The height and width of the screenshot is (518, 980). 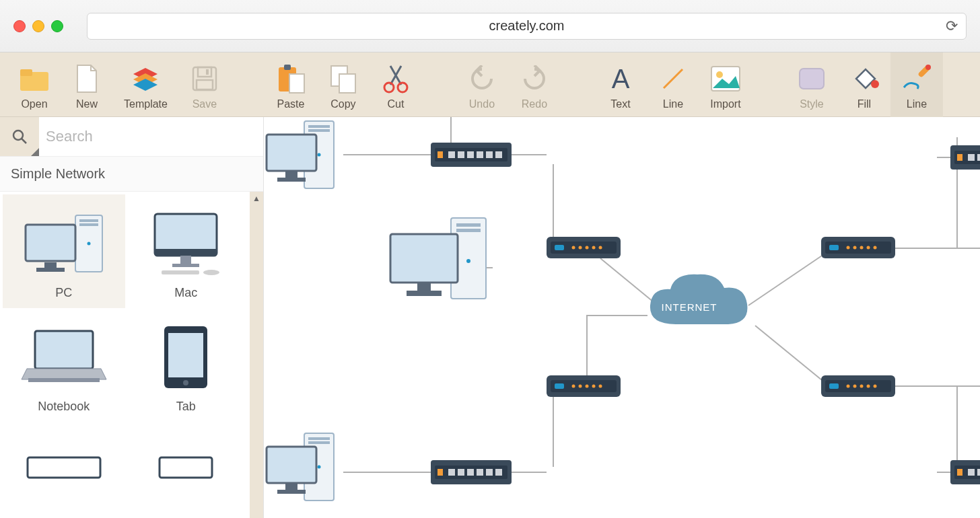 I want to click on shape-notebook: Notebook, so click(x=64, y=365).